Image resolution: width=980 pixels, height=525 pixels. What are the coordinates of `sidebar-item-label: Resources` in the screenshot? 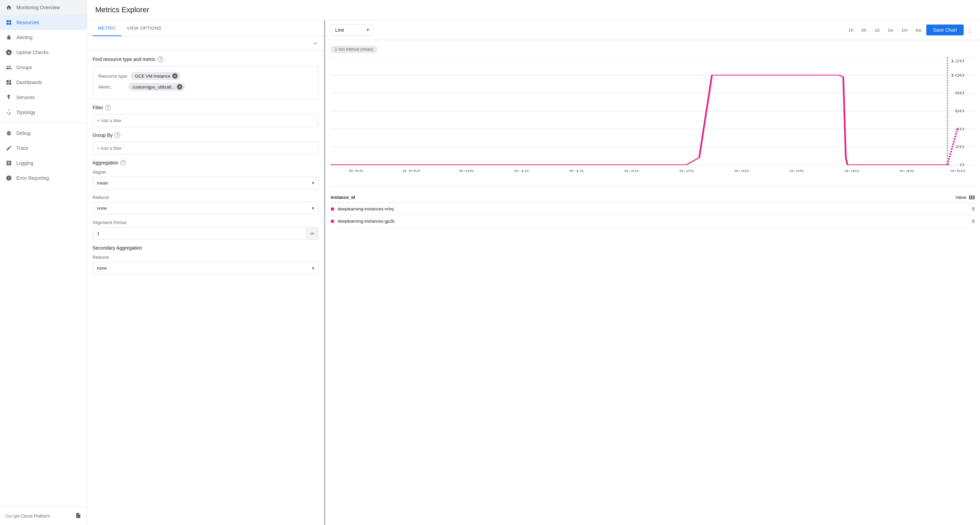 It's located at (28, 22).